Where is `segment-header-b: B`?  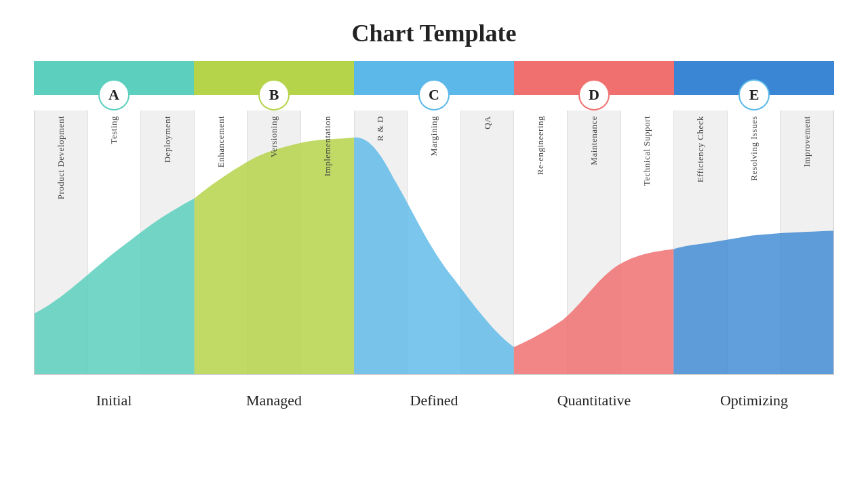 segment-header-b: B is located at coordinates (274, 78).